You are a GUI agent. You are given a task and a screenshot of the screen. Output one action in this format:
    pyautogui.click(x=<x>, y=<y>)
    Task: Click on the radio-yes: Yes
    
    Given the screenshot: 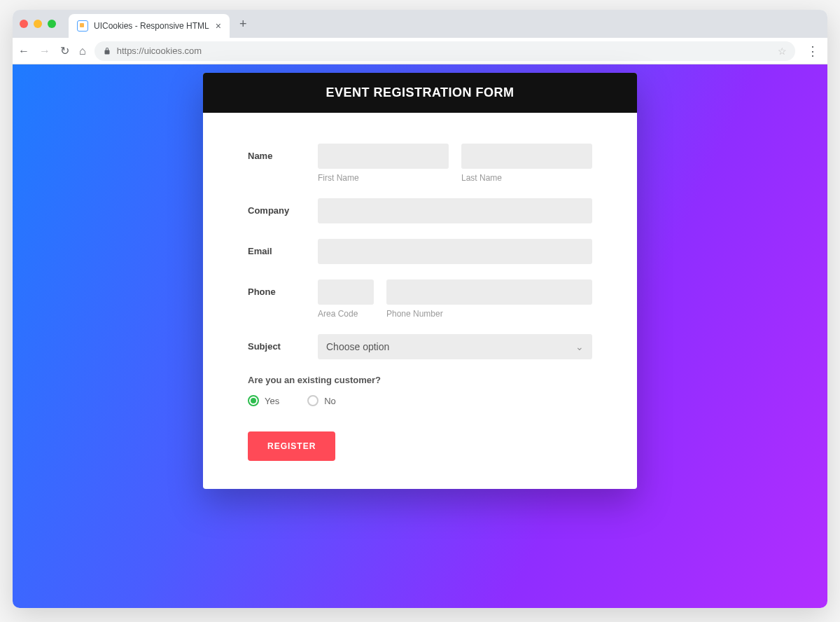 What is the action you would take?
    pyautogui.click(x=263, y=401)
    